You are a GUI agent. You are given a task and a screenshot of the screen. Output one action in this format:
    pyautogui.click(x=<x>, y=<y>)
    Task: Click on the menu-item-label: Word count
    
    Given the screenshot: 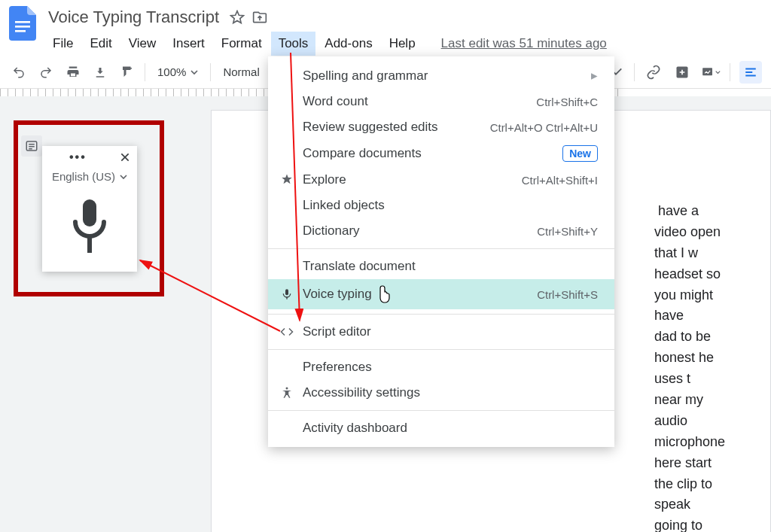 What is the action you would take?
    pyautogui.click(x=336, y=102)
    